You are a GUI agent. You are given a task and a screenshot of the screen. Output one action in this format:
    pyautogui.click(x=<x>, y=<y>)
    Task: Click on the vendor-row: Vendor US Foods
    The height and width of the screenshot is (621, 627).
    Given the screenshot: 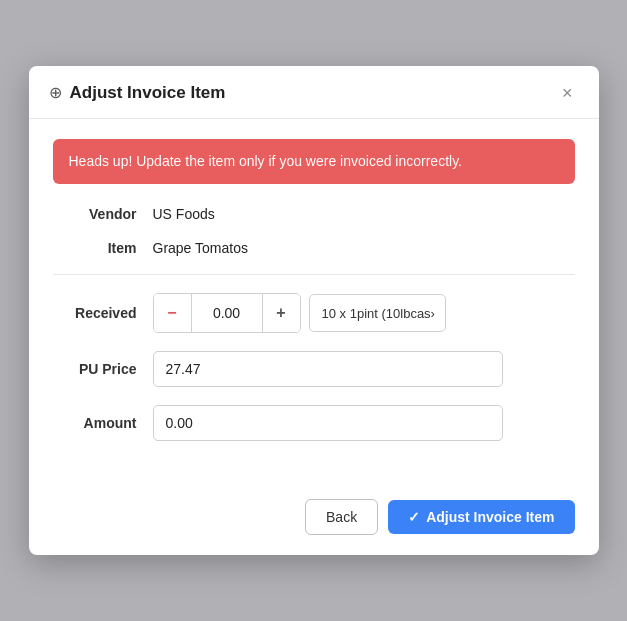 What is the action you would take?
    pyautogui.click(x=314, y=214)
    